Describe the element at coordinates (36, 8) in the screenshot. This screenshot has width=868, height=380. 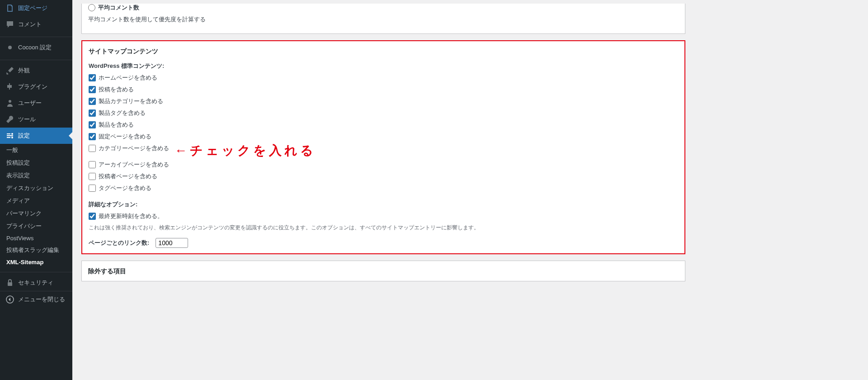
I see `sidebar-item-pages: 固定ページ` at that location.